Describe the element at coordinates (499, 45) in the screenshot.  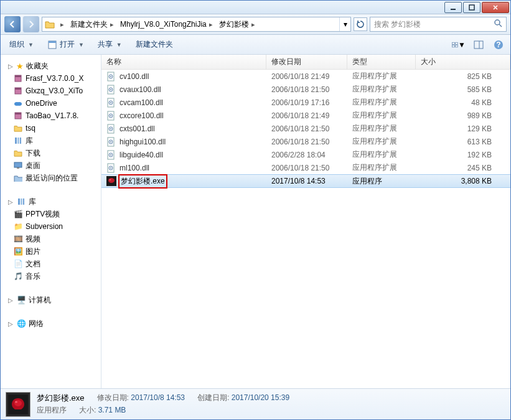
I see `help-button: ?` at that location.